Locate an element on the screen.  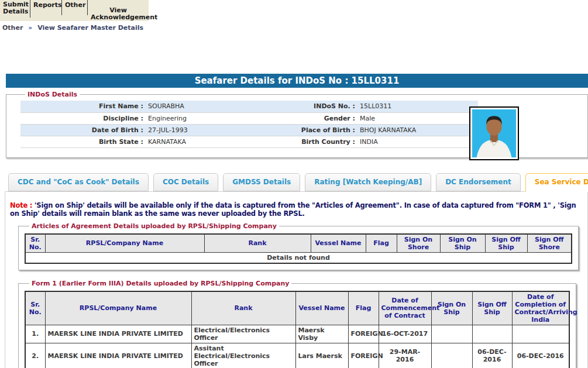
details-row-2: Discipline : Engineering Gender : Male is located at coordinates (249, 118).